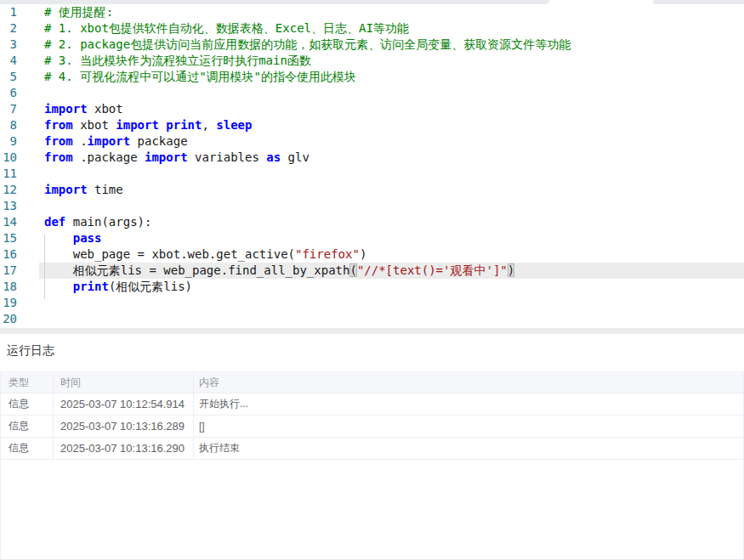 The image size is (744, 560). I want to click on code-line: 6, so click(372, 93).